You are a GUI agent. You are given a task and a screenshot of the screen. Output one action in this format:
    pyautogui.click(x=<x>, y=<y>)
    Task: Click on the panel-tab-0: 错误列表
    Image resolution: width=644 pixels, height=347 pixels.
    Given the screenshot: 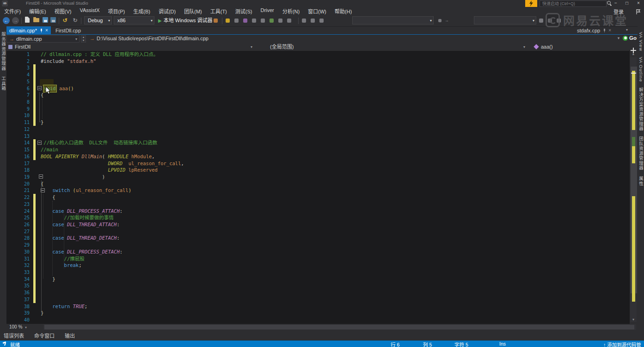 What is the action you would take?
    pyautogui.click(x=14, y=335)
    